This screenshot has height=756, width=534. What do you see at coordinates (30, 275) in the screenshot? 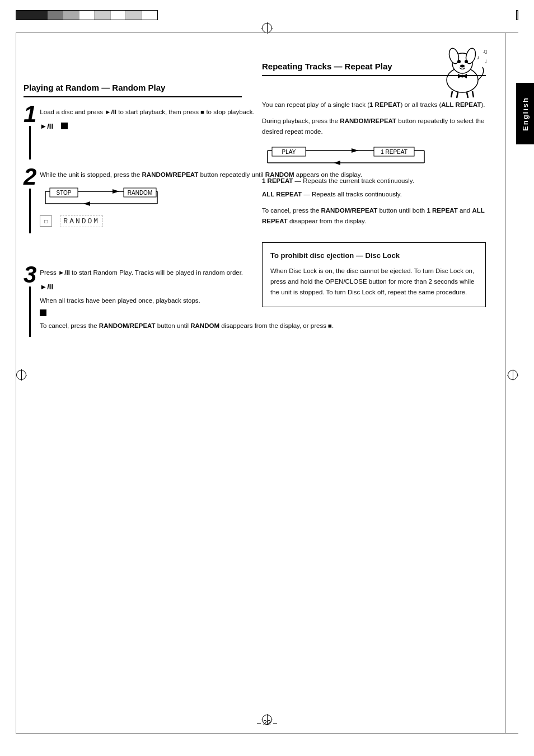
I see `step-3-number: 3` at bounding box center [30, 275].